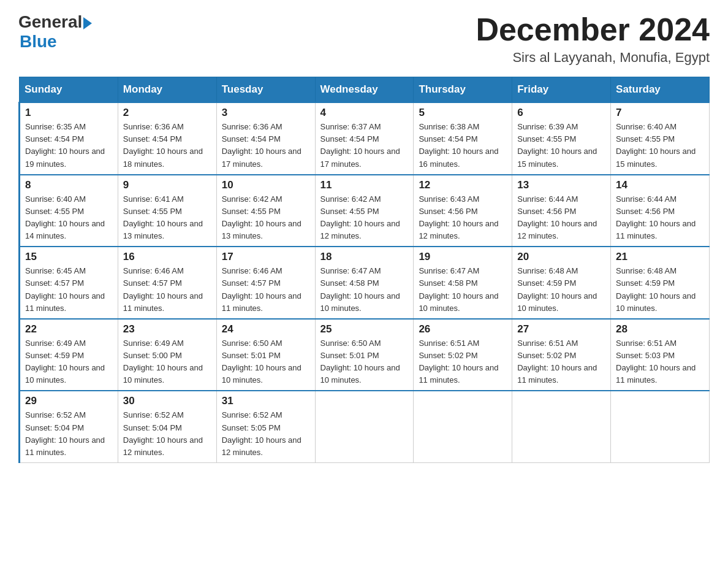  I want to click on calendar-cell: 31 Sunrise: 6:52 AMSunset: 5:05 PMDaylig…, so click(266, 427).